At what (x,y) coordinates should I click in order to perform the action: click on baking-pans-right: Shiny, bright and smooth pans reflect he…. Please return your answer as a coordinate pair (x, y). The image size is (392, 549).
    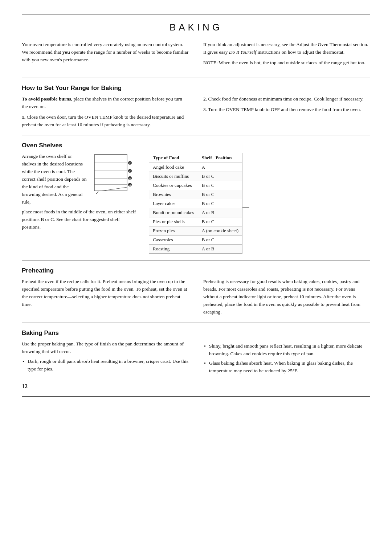
    Looking at the image, I should click on (287, 359).